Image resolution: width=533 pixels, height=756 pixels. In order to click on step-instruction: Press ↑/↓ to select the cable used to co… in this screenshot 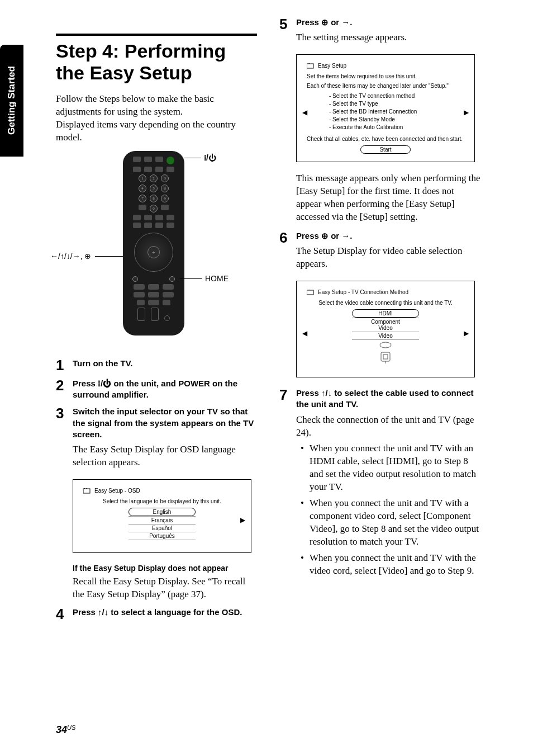, I will do `click(388, 399)`.